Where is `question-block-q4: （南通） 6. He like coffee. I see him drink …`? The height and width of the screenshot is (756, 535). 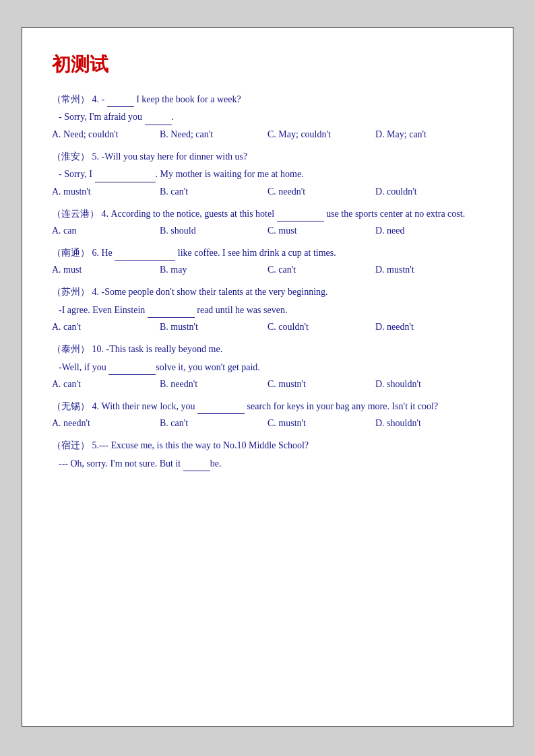 question-block-q4: （南通） 6. He like coffee. I see him drink … is located at coordinates (268, 261).